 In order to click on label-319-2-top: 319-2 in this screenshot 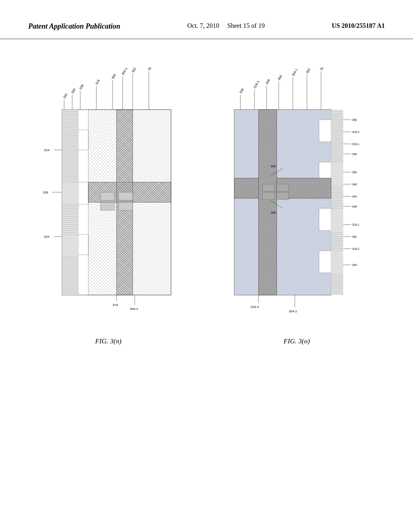, I will do `click(356, 132)`.